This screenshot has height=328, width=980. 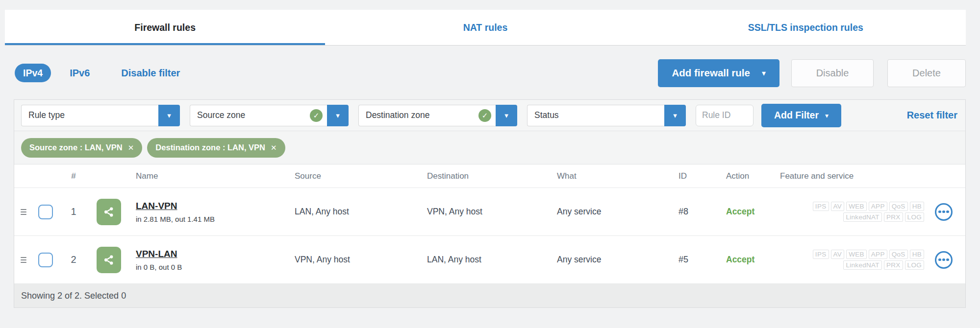 I want to click on row-number: 1, so click(x=74, y=211).